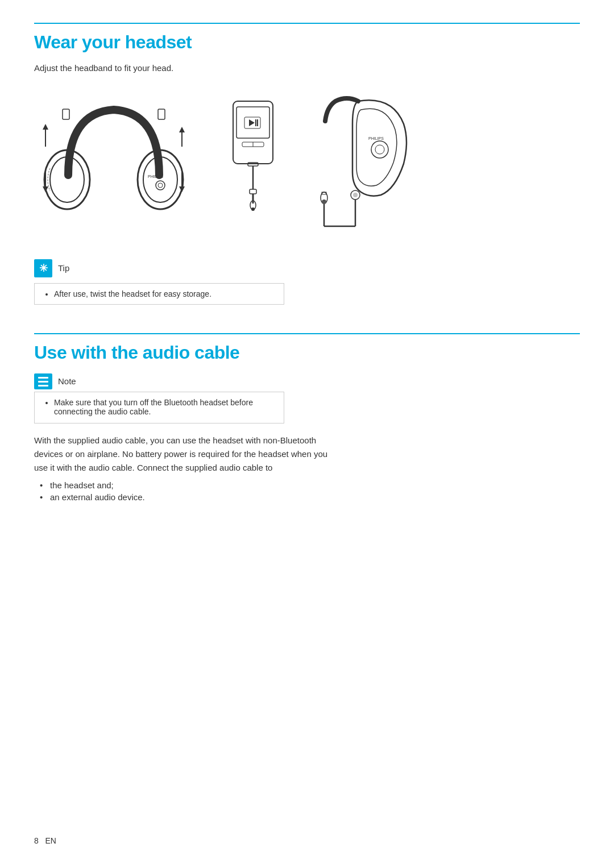 The width and height of the screenshot is (614, 868). I want to click on wear-section-title: Wear your headset, so click(307, 42).